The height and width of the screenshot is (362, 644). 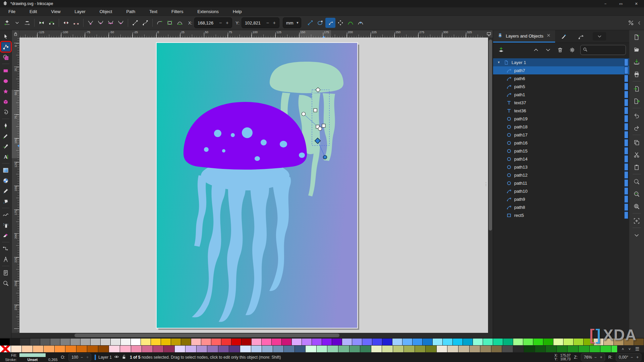 What do you see at coordinates (292, 23) in the screenshot?
I see `unit-dropdown: mm ▼` at bounding box center [292, 23].